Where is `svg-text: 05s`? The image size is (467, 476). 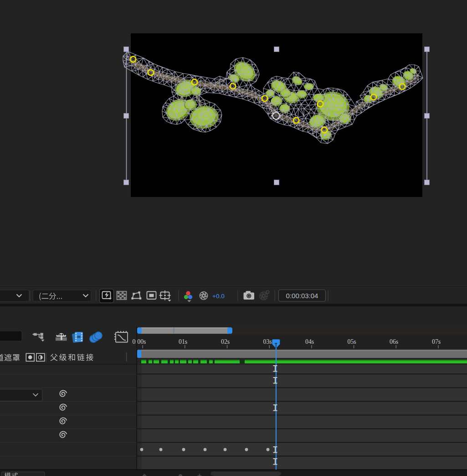
svg-text: 05s is located at coordinates (352, 342).